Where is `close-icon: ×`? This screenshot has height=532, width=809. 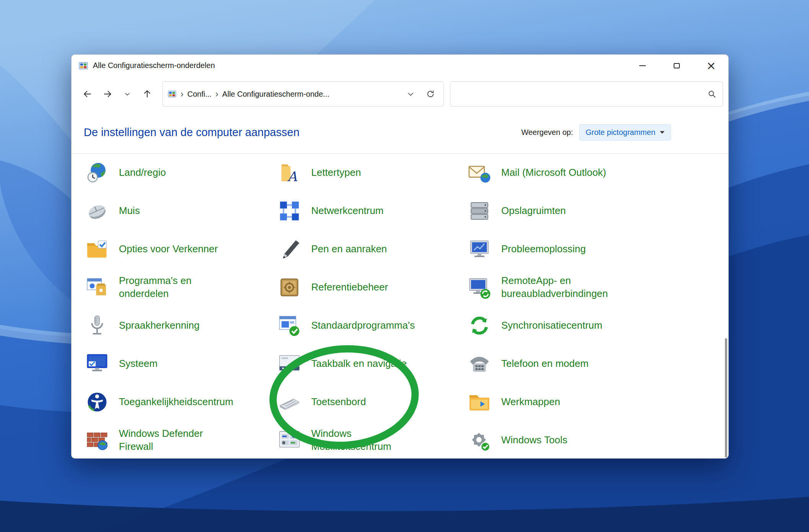 close-icon: × is located at coordinates (711, 66).